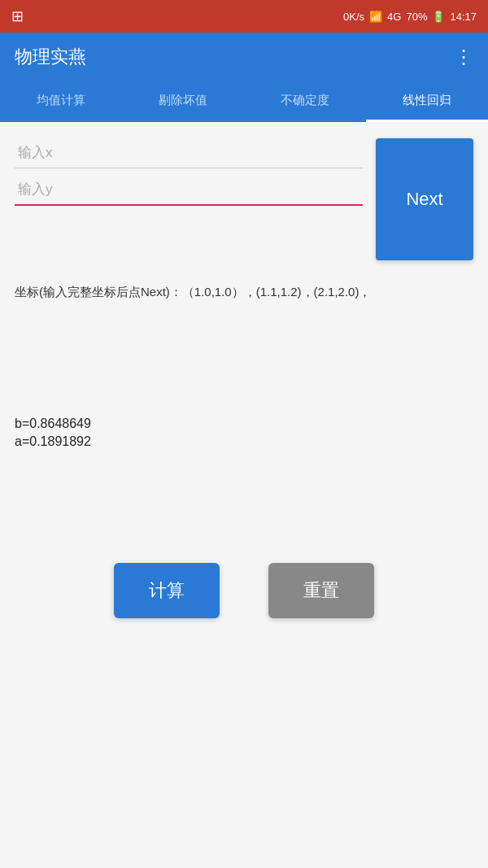  Describe the element at coordinates (244, 16) in the screenshot. I see `status-bar: ⊞ 0K/s 📶 4G 70% 🔋 14:17` at that location.